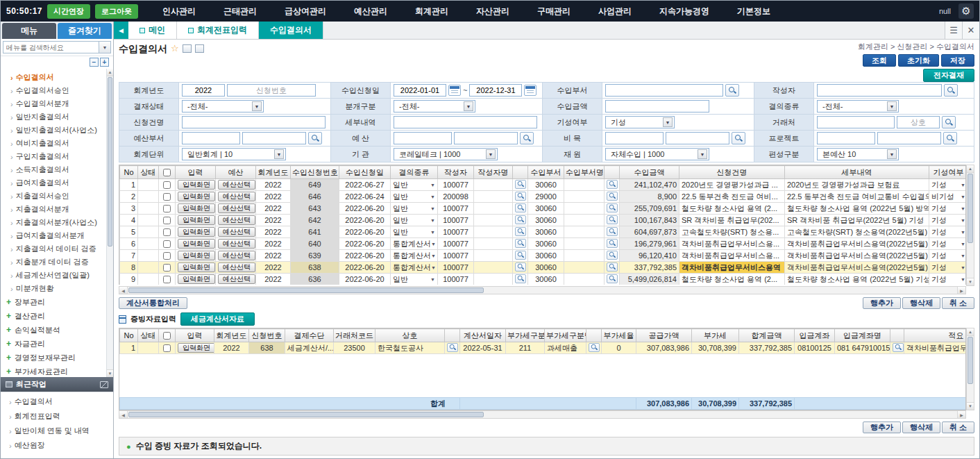 The width and height of the screenshot is (980, 459). Describe the element at coordinates (414, 244) in the screenshot. I see `resolution-type-cell-select: 통합계산서▼` at that location.